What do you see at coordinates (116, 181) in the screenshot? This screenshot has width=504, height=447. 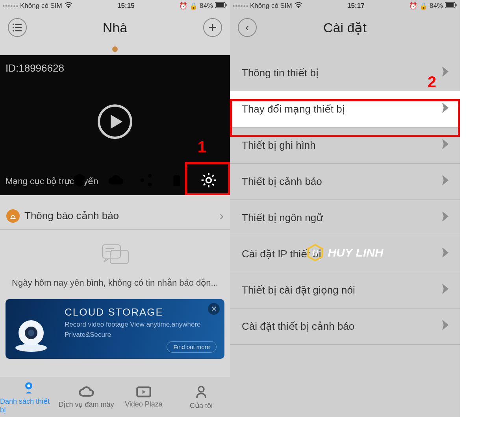 I see `cloud-icon` at bounding box center [116, 181].